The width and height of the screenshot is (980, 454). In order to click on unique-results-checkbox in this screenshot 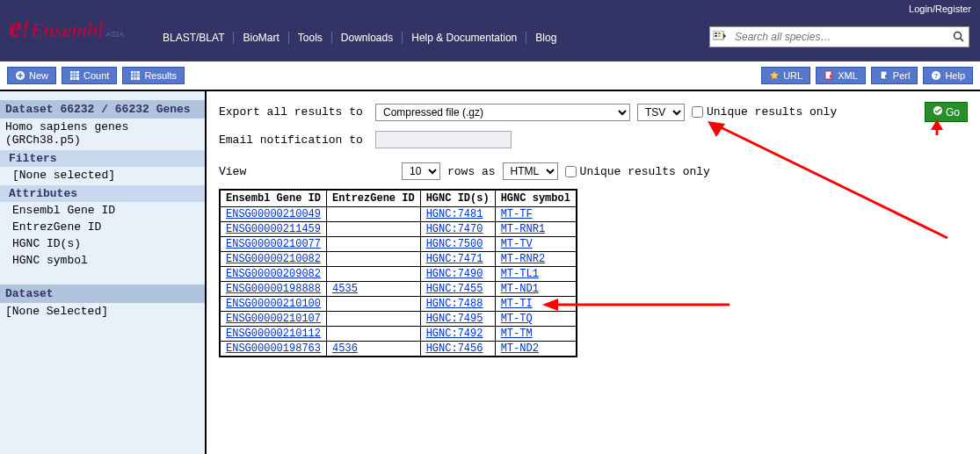, I will do `click(698, 112)`.